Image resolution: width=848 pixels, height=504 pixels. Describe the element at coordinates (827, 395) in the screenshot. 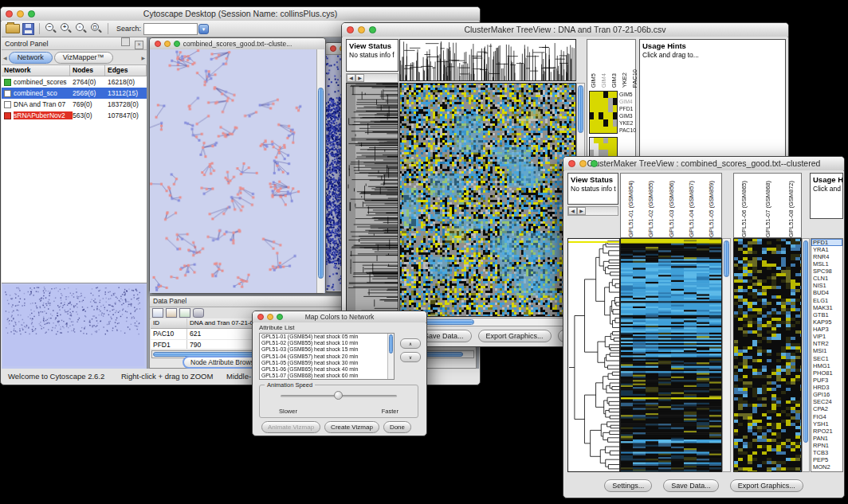

I see `gene-label: GPI16` at that location.